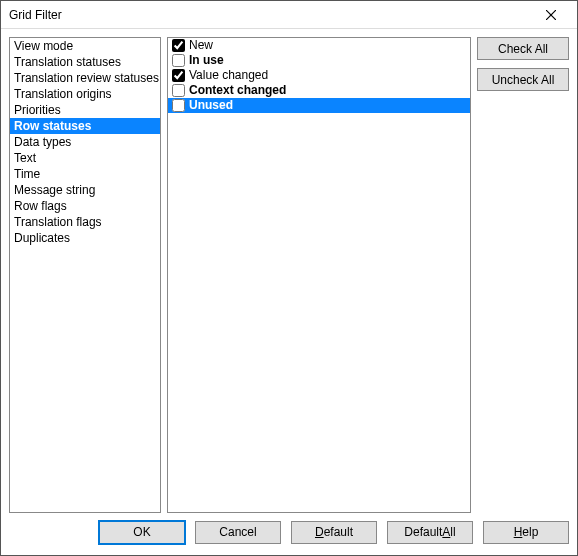 This screenshot has height=556, width=578. I want to click on option-label: Unused, so click(211, 106).